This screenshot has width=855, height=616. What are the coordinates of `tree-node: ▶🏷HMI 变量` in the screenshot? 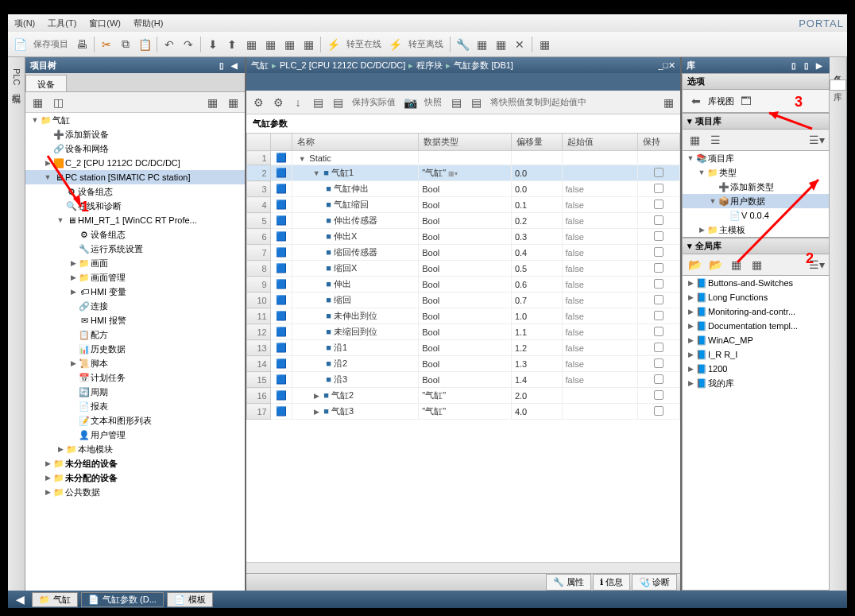 It's located at (135, 292).